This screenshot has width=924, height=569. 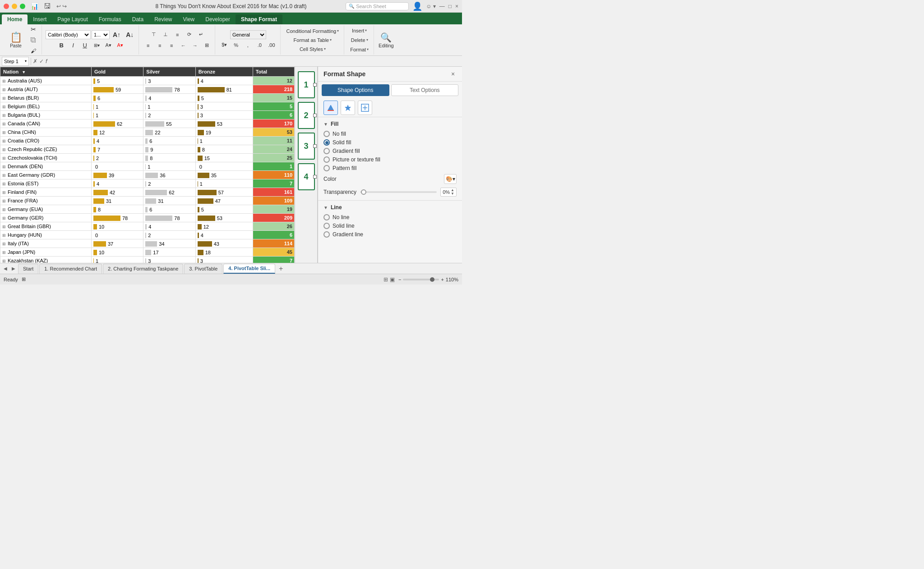 What do you see at coordinates (442, 280) in the screenshot?
I see `zoom-in-button: +` at bounding box center [442, 280].